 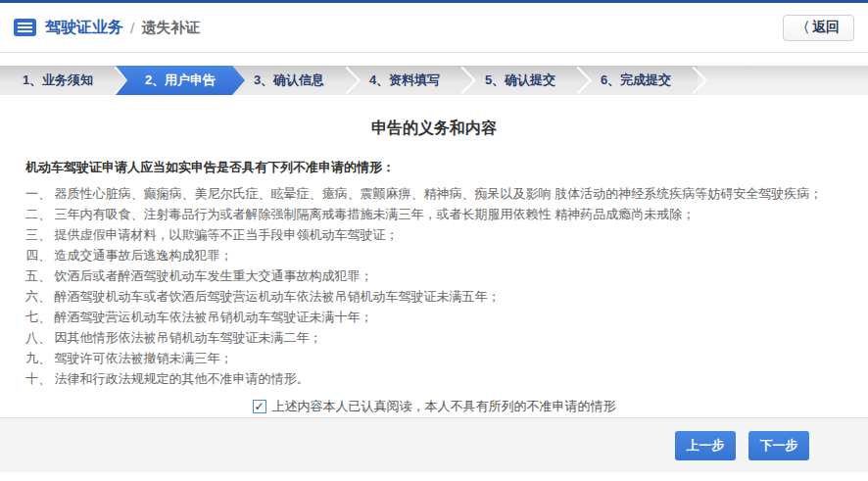 What do you see at coordinates (819, 27) in the screenshot?
I see `back-button: 〈 返回` at bounding box center [819, 27].